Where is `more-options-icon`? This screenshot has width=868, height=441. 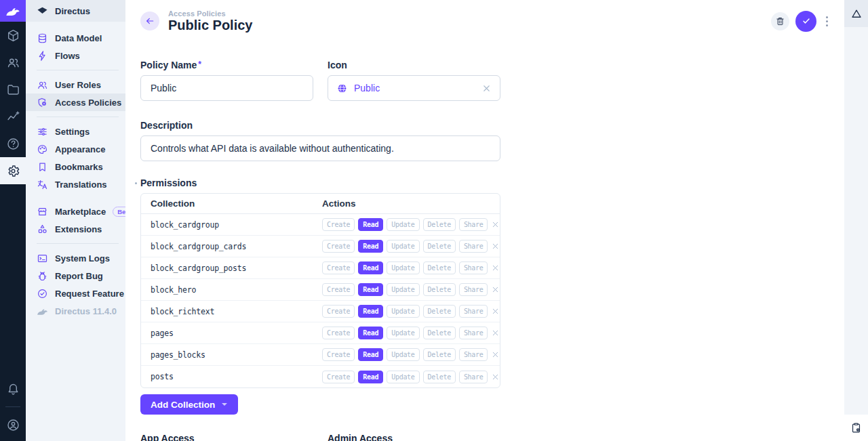
more-options-icon is located at coordinates (827, 22).